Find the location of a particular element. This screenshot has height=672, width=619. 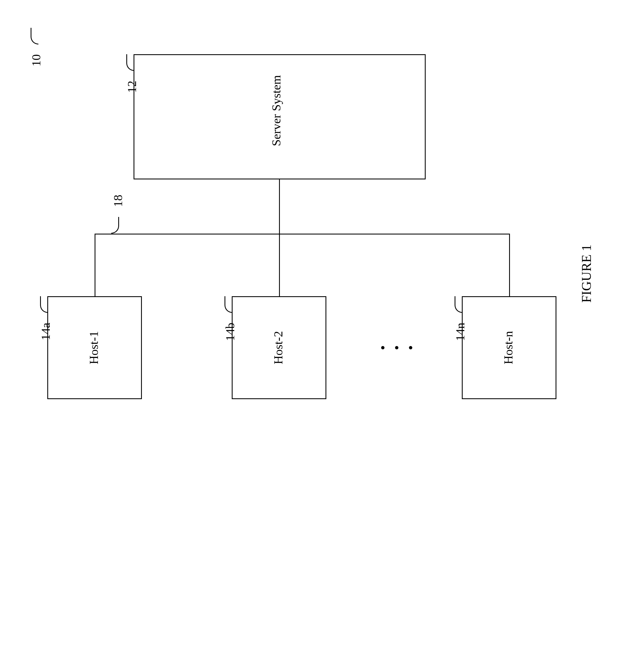

bus-line is located at coordinates (302, 234).